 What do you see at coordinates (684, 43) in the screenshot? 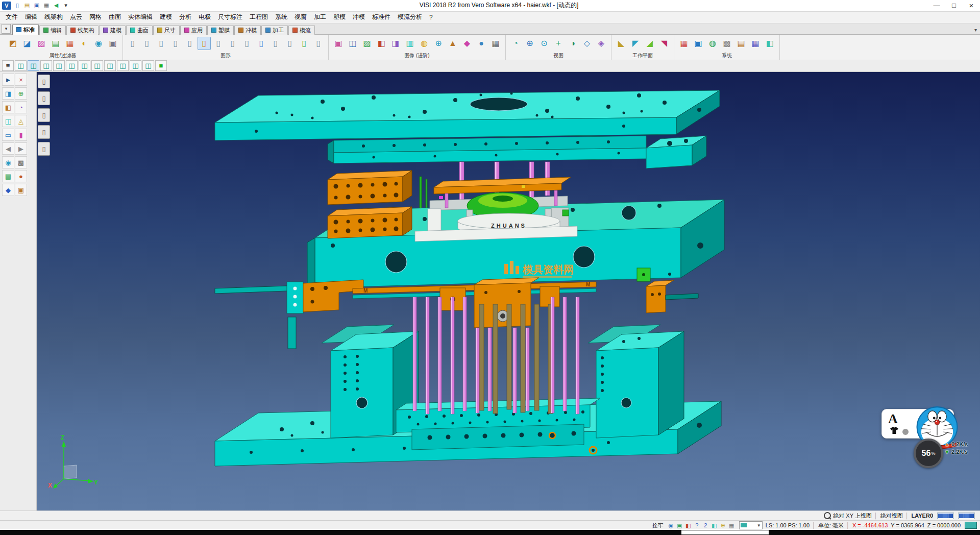
I see `palette-icon: ▦` at bounding box center [684, 43].